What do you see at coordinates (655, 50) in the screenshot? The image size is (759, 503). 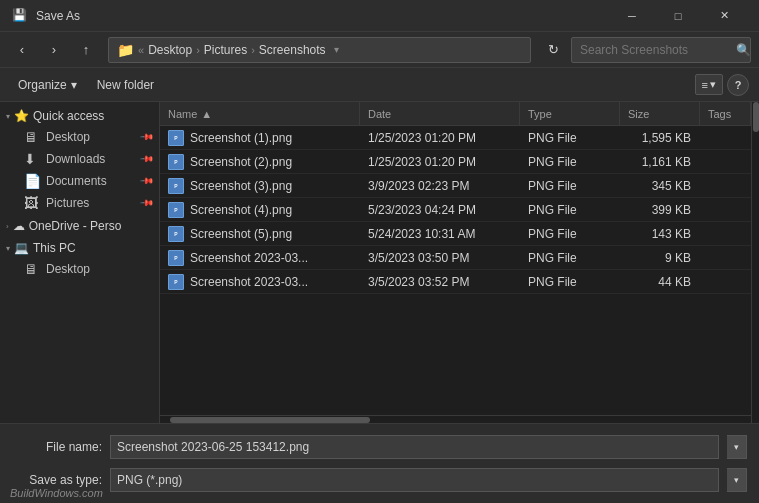 I see `search-input` at bounding box center [655, 50].